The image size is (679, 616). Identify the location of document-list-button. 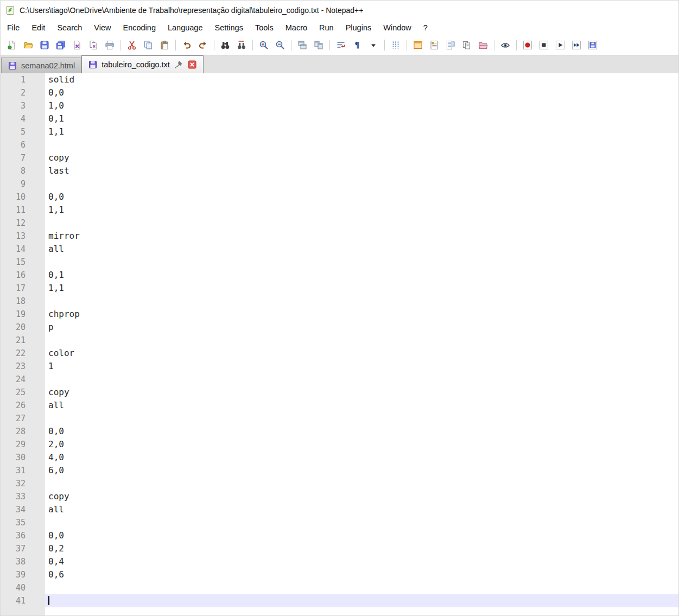
(467, 45).